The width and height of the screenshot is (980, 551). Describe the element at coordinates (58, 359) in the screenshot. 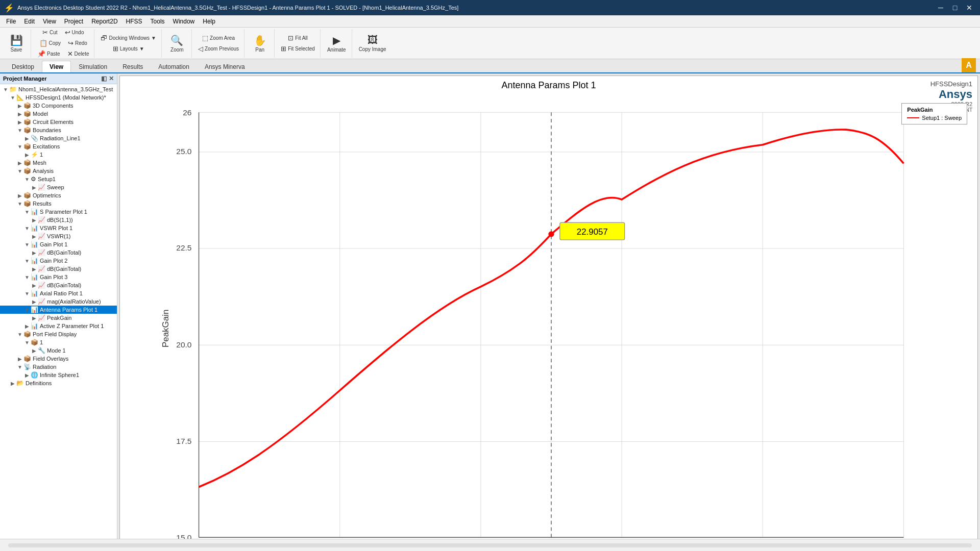

I see `tree-node-fieldoverlays: ▶📦Field Overlays` at that location.